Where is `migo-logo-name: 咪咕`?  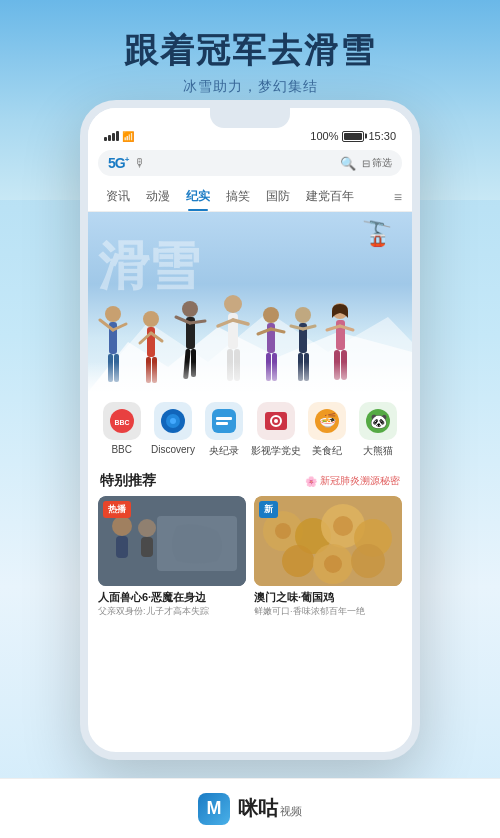 migo-logo-name: 咪咕 is located at coordinates (258, 808).